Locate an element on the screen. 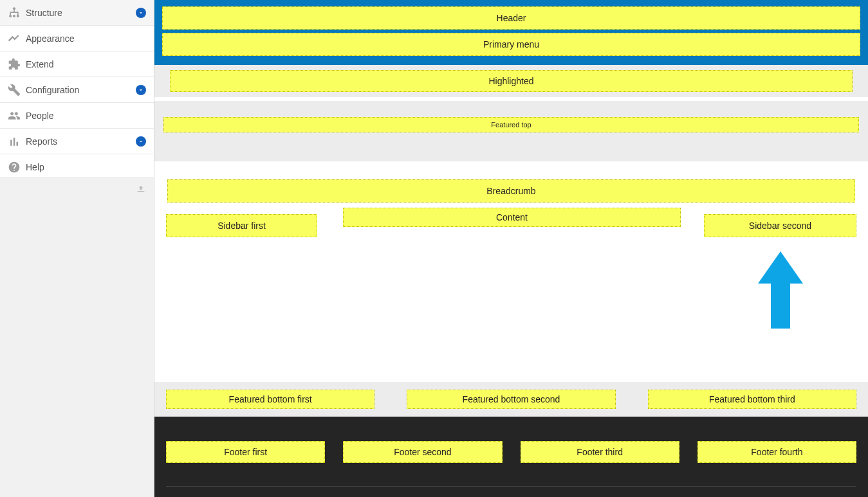  sidebar-item-structure: Structure is located at coordinates (77, 13).